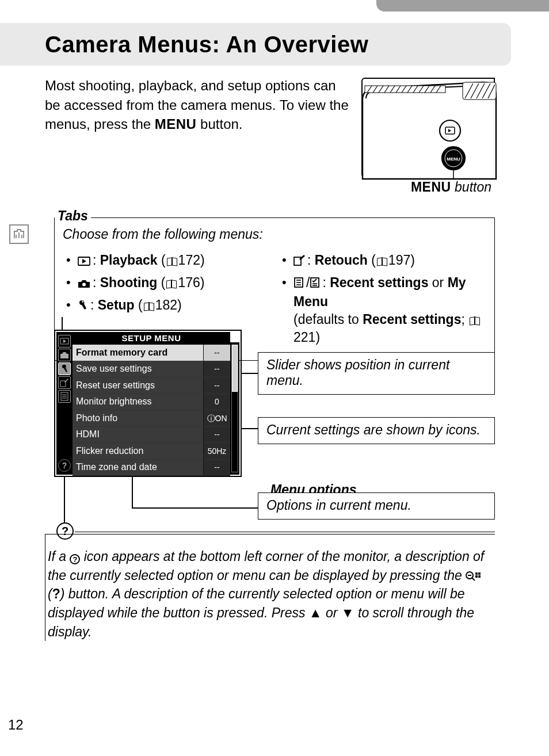 The width and height of the screenshot is (549, 756). I want to click on setup-menu-body: Format memory card--Save user settings--…, so click(151, 410).